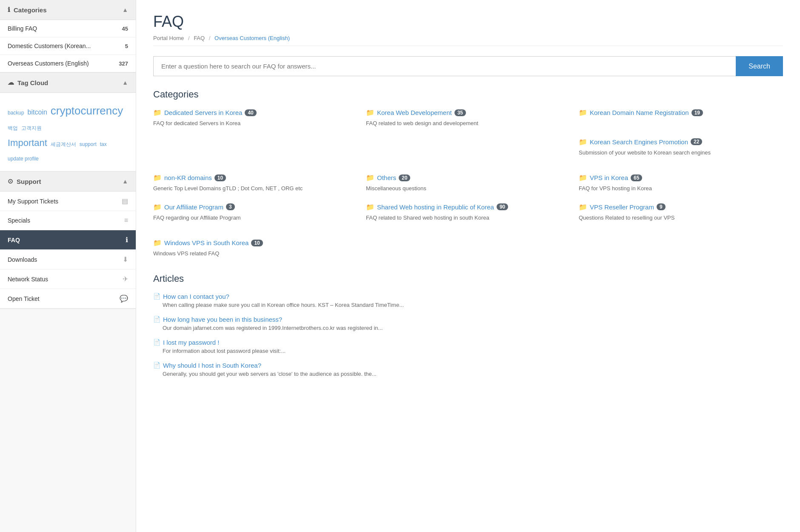  I want to click on tagcloud-header: ☁ Tag Cloud ▲, so click(68, 83).